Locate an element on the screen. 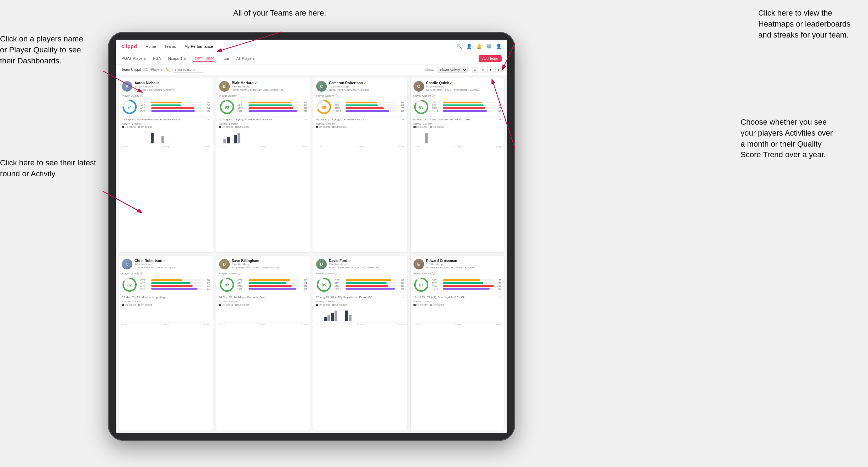 This screenshot has width=868, height=467. player-club: Sunningdale Golf Club, United Kingdom is located at coordinates (464, 268).